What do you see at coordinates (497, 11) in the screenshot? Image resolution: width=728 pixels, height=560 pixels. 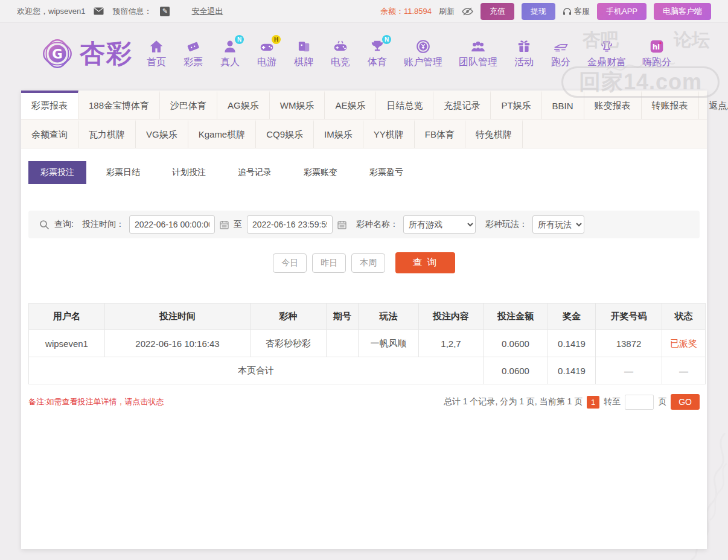 I see `recharge-button: 充值` at bounding box center [497, 11].